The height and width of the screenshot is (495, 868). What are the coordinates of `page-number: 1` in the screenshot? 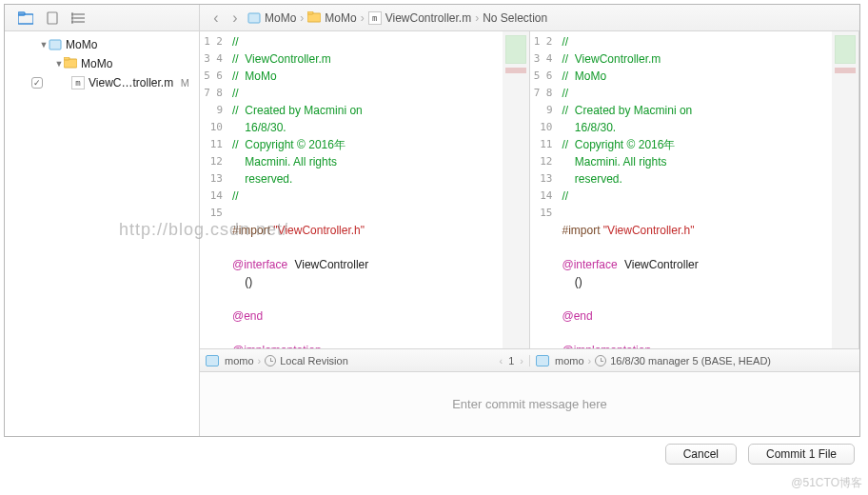 It's located at (511, 361).